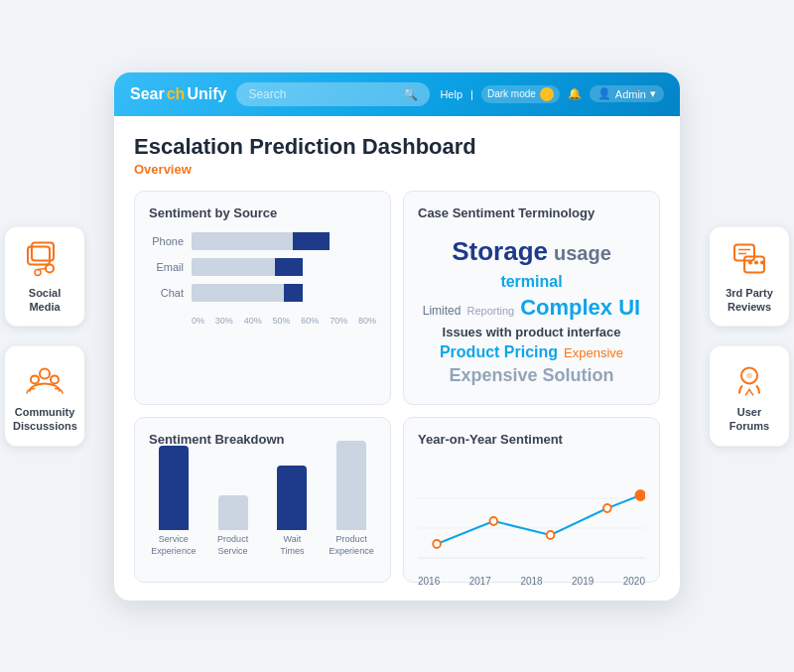  What do you see at coordinates (338, 321) in the screenshot?
I see `axis-70: 70%` at bounding box center [338, 321].